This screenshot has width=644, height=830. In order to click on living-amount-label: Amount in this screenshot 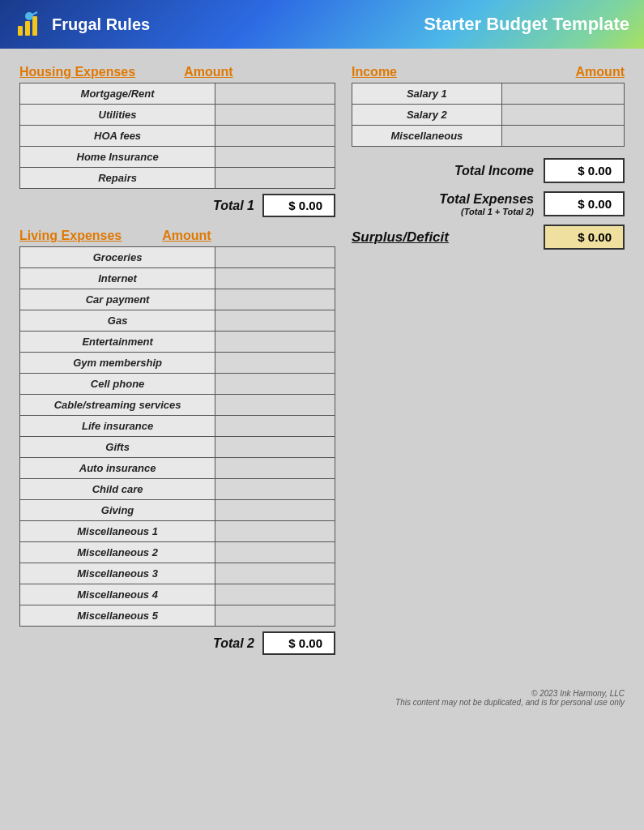, I will do `click(186, 236)`.